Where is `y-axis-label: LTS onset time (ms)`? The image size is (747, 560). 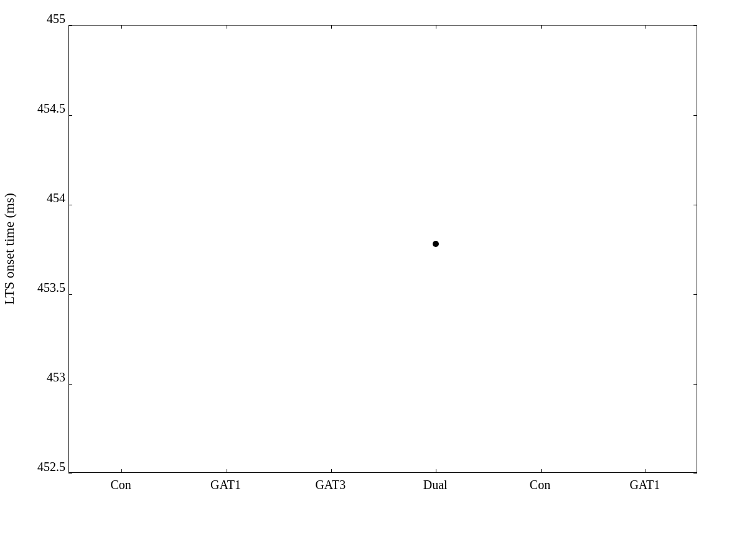 y-axis-label: LTS onset time (ms) is located at coordinates (9, 249).